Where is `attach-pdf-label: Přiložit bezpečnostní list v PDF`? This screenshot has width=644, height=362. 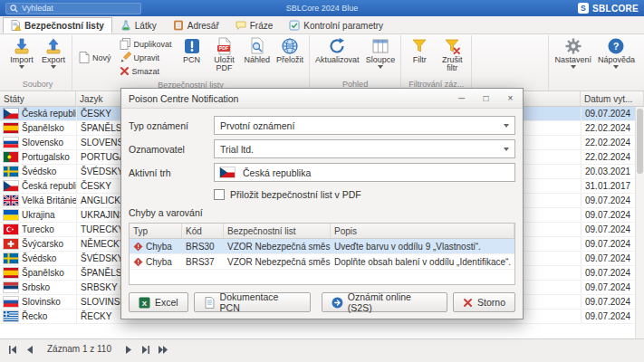 attach-pdf-label: Přiložit bezpečnostní list v PDF is located at coordinates (295, 195).